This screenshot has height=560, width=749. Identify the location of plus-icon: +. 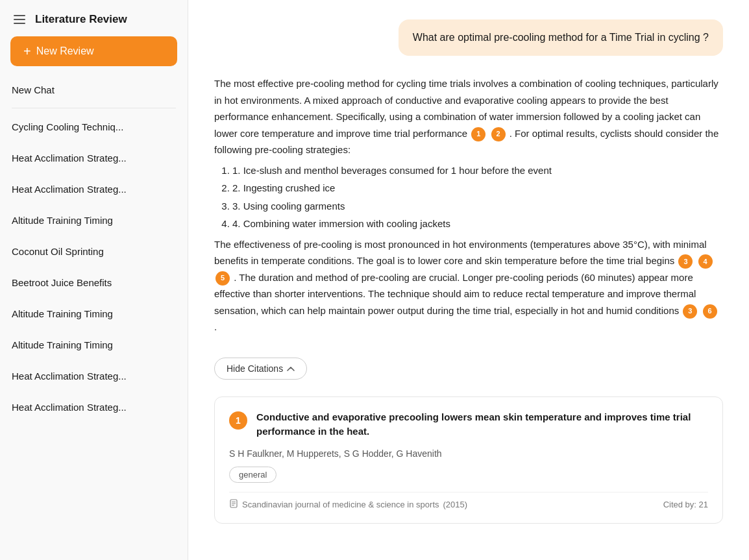
(27, 51).